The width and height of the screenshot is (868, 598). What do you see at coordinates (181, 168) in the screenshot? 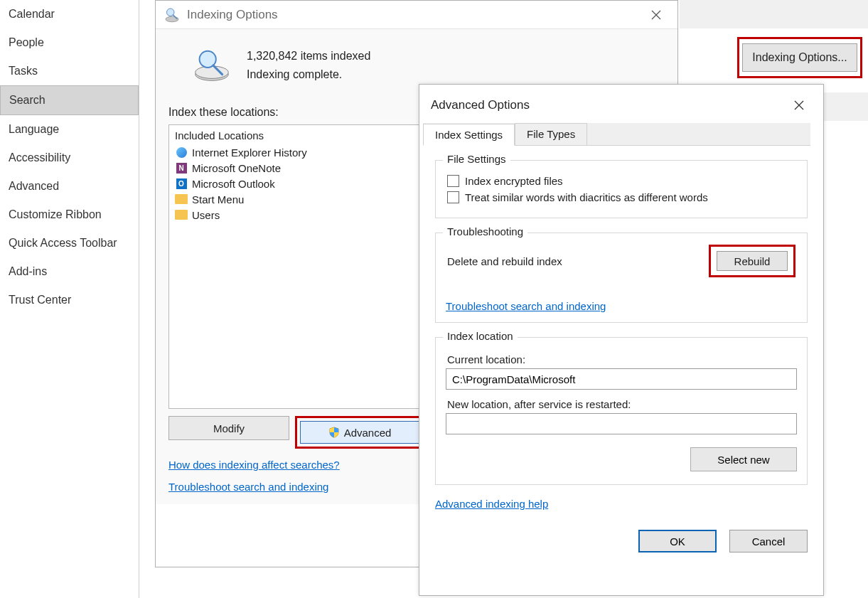
I see `onenote-icon: N` at bounding box center [181, 168].